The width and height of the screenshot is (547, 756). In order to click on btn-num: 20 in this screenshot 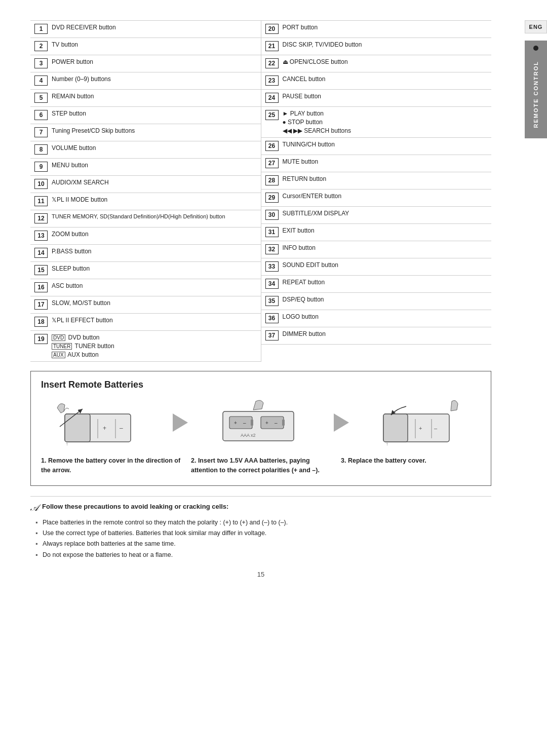, I will do `click(272, 29)`.